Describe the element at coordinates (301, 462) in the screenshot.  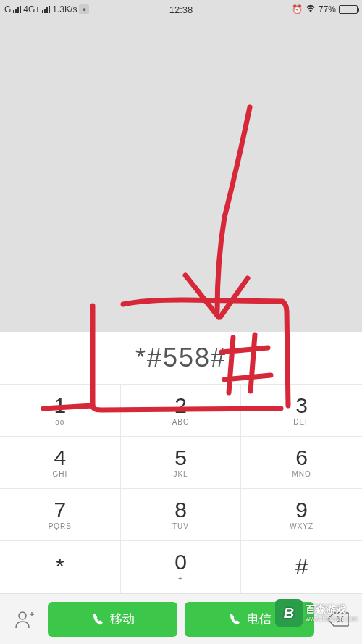
I see `key-6: 6MNO` at that location.